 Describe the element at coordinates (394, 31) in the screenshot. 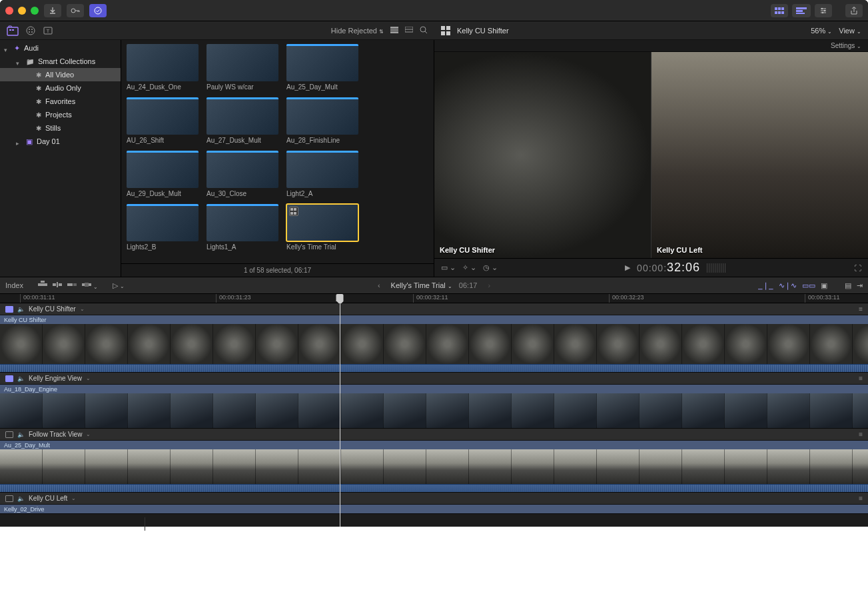

I see `clip-appearance-icon` at that location.